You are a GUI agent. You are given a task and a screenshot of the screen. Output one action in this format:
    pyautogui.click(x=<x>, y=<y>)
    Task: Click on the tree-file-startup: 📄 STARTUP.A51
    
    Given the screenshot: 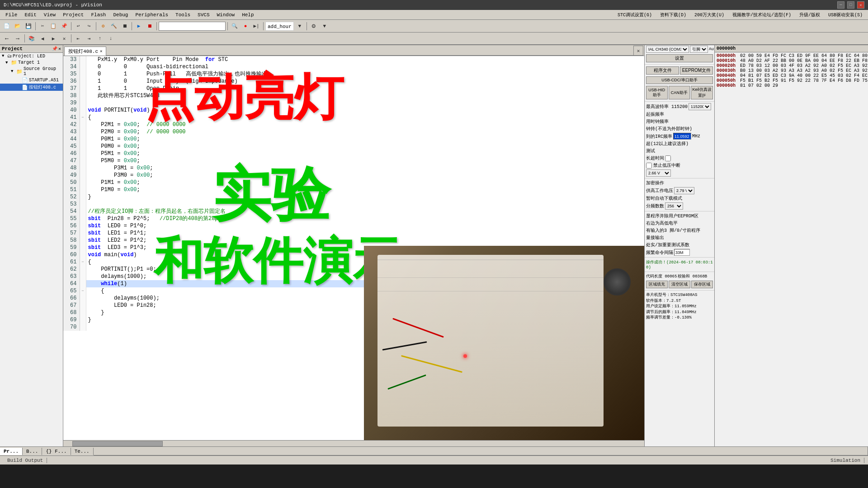 What is the action you would take?
    pyautogui.click(x=32, y=80)
    